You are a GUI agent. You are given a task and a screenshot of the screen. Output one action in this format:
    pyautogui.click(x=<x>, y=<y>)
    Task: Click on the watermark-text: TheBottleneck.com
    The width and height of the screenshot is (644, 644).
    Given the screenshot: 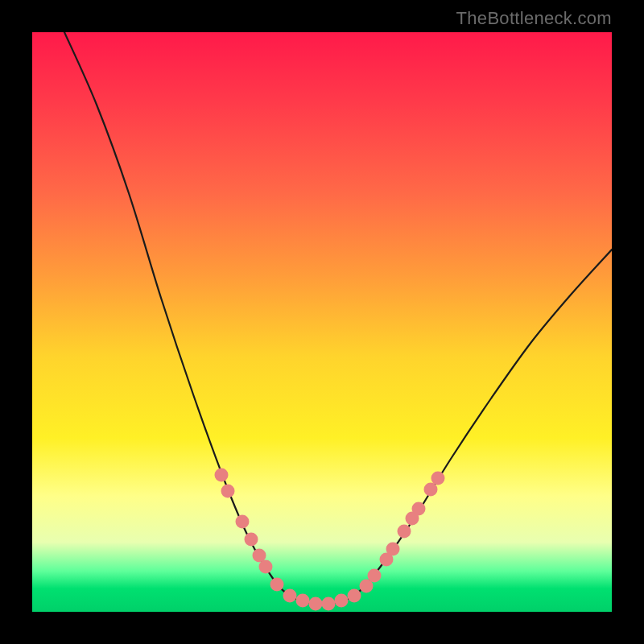 What is the action you would take?
    pyautogui.click(x=535, y=19)
    